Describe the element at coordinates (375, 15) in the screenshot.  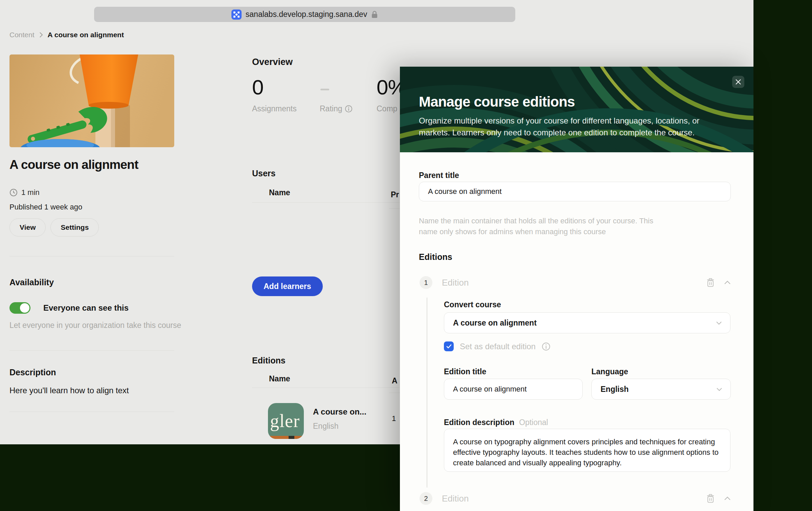
I see `lock-icon` at that location.